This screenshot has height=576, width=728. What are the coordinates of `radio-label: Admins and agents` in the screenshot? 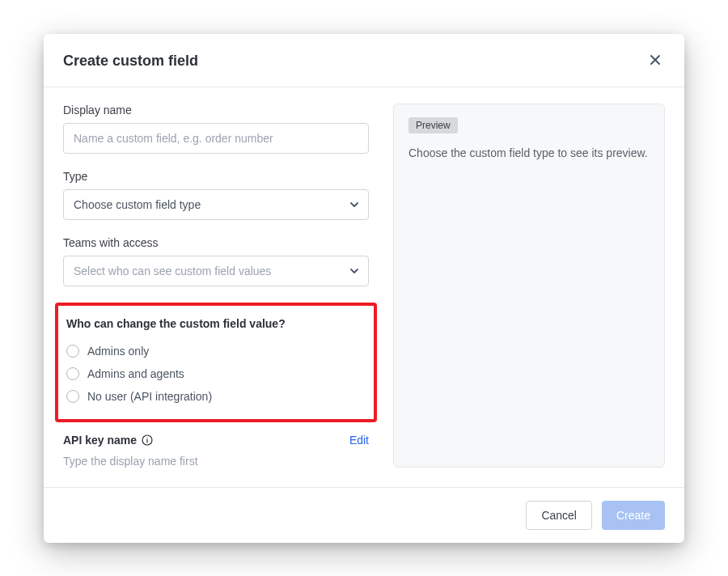 It's located at (136, 374).